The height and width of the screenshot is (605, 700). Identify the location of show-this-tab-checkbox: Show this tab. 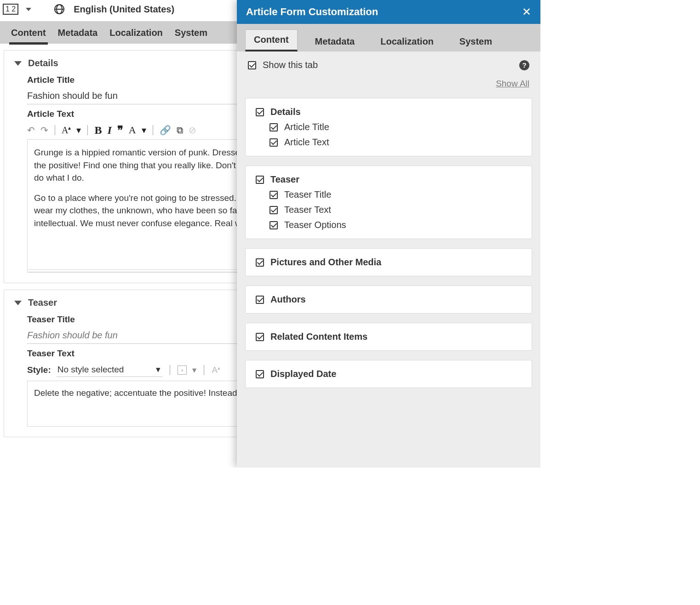
(283, 65).